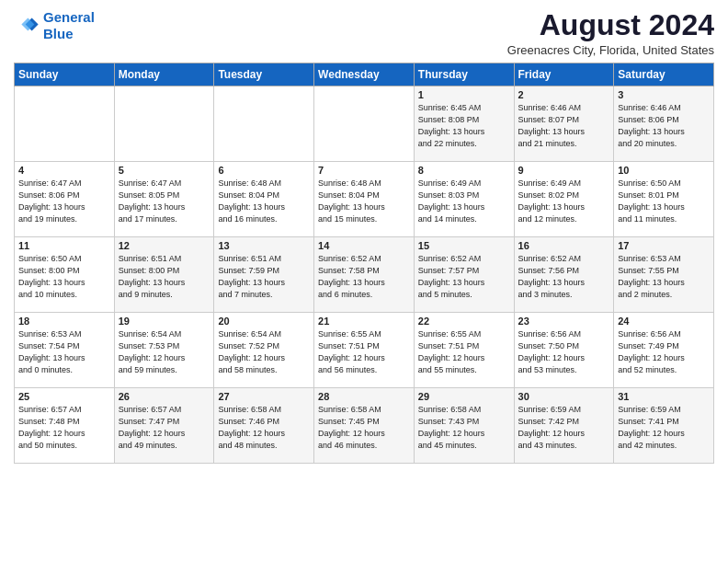 The image size is (728, 563). What do you see at coordinates (264, 170) in the screenshot?
I see `day-number: 6` at bounding box center [264, 170].